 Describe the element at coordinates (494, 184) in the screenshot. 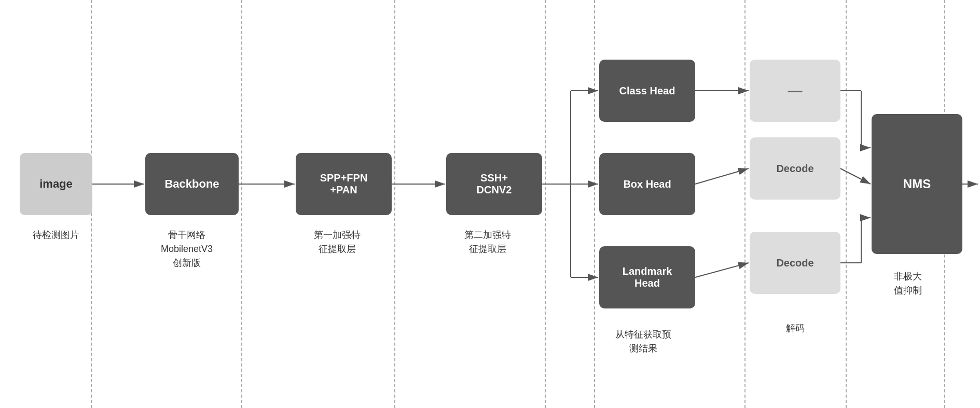

I see `ssh-box: SSH+DCNV2` at that location.